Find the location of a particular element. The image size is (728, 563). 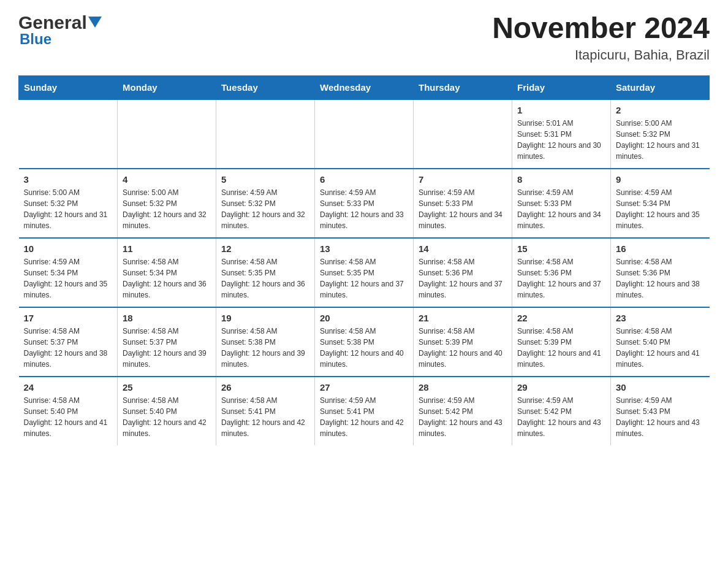

day-number: 24 is located at coordinates (69, 388).